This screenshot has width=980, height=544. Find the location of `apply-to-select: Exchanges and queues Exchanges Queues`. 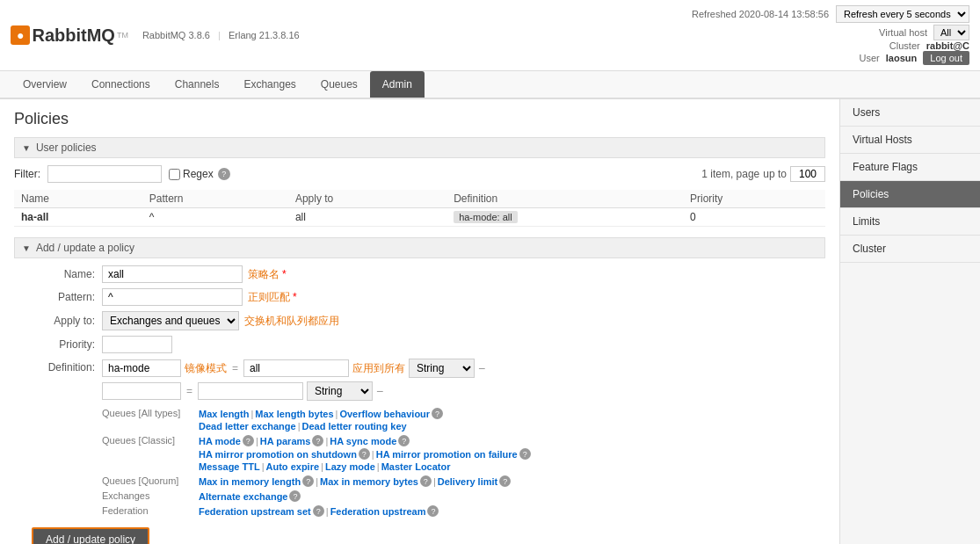

apply-to-select: Exchanges and queues Exchanges Queues is located at coordinates (171, 321).